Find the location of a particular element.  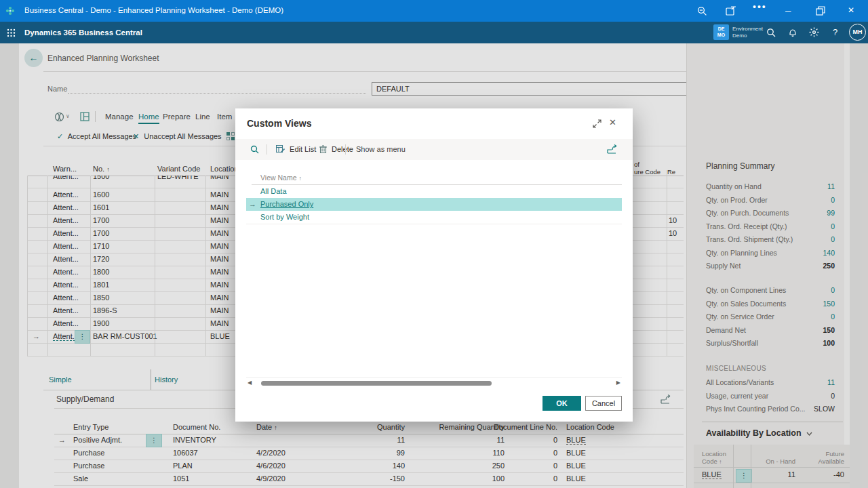

show-as-menu-button: Show as menu is located at coordinates (381, 149).